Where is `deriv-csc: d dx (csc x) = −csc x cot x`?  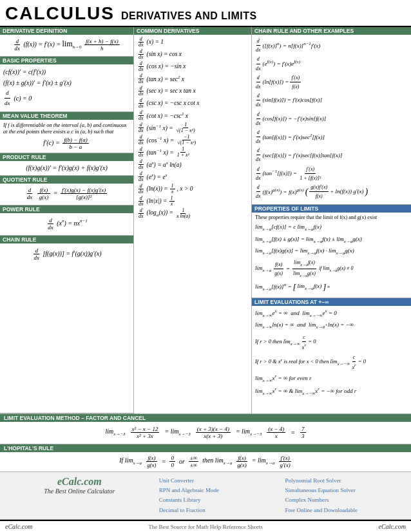 deriv-csc: d dx (csc x) = −csc x cot x is located at coordinates (193, 103).